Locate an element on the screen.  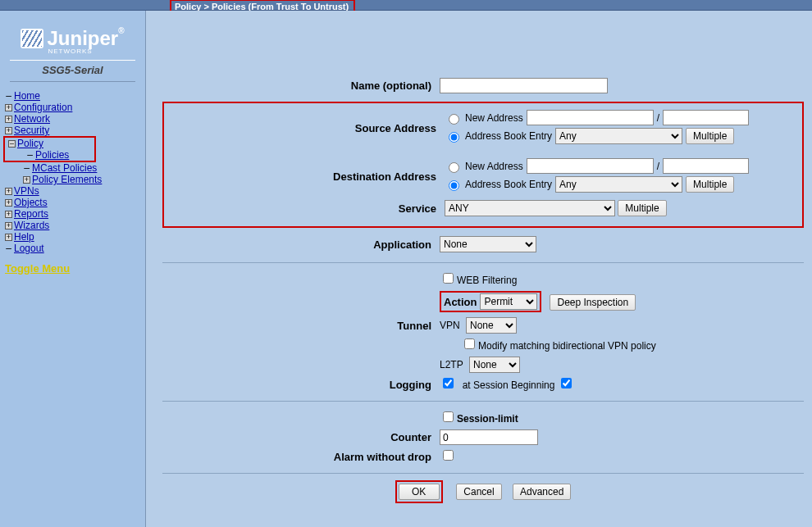
service-multiple-button: Multiple is located at coordinates (641, 208).